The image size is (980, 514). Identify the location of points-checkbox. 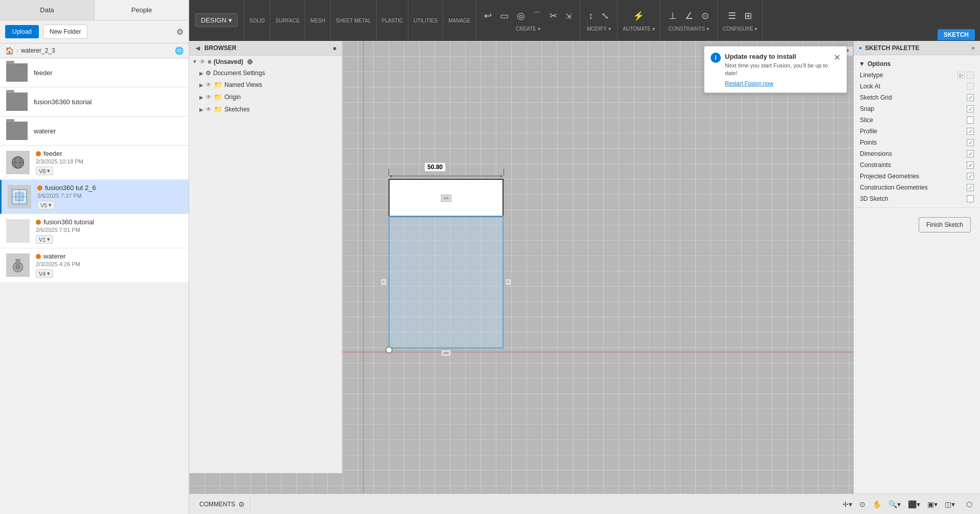
(970, 143).